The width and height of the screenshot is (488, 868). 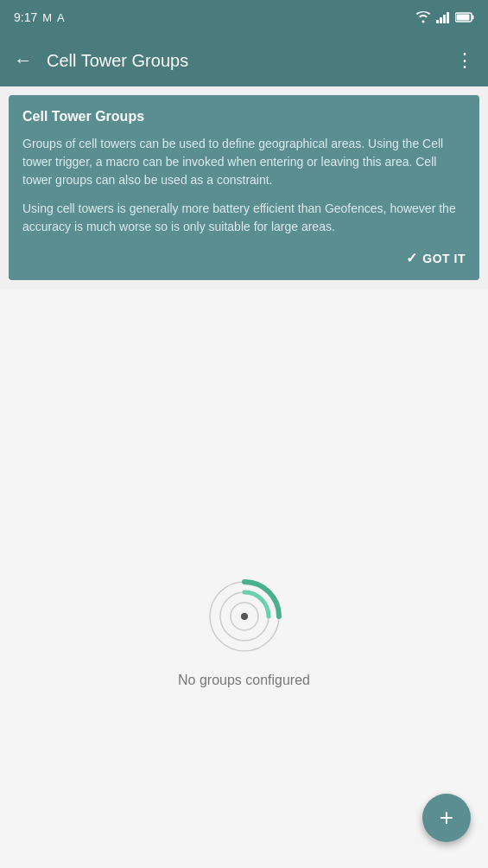 What do you see at coordinates (445, 17) in the screenshot?
I see `status-bar-right` at bounding box center [445, 17].